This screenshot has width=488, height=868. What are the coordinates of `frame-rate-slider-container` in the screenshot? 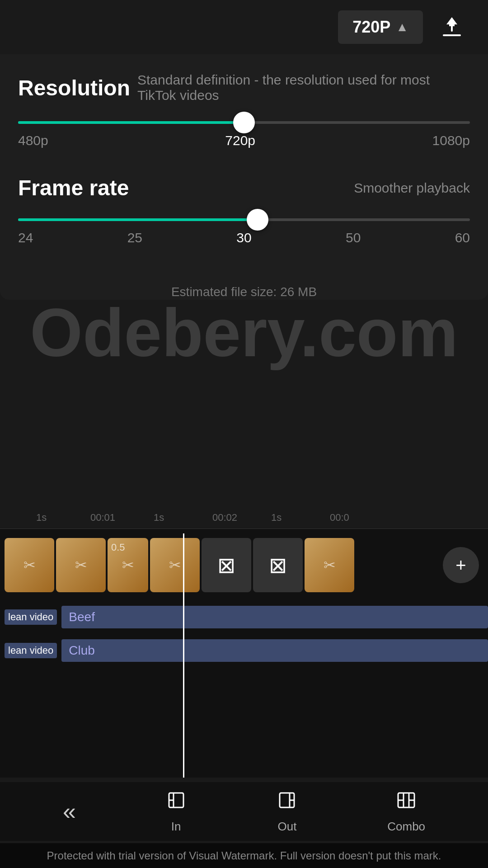 It's located at (244, 220).